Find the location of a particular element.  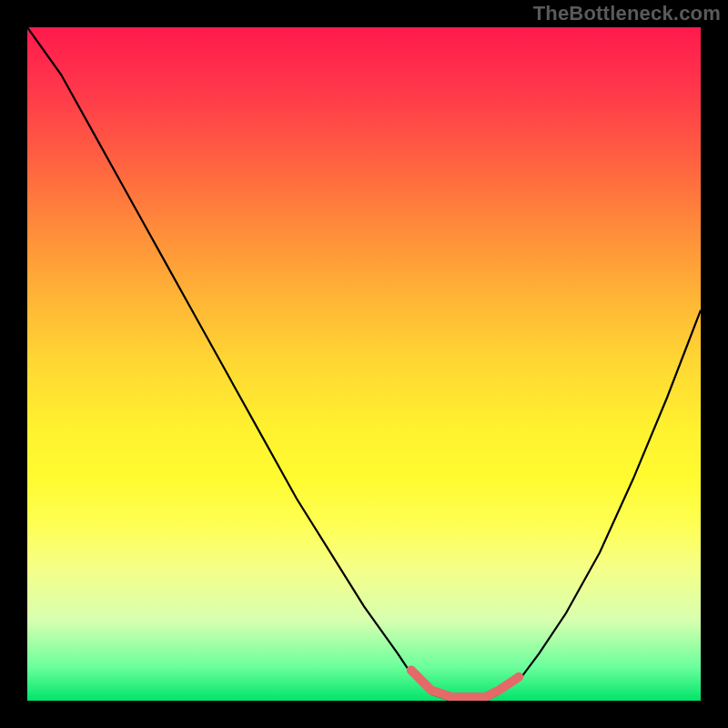

bottleneck-flat-highlight is located at coordinates (465, 683).